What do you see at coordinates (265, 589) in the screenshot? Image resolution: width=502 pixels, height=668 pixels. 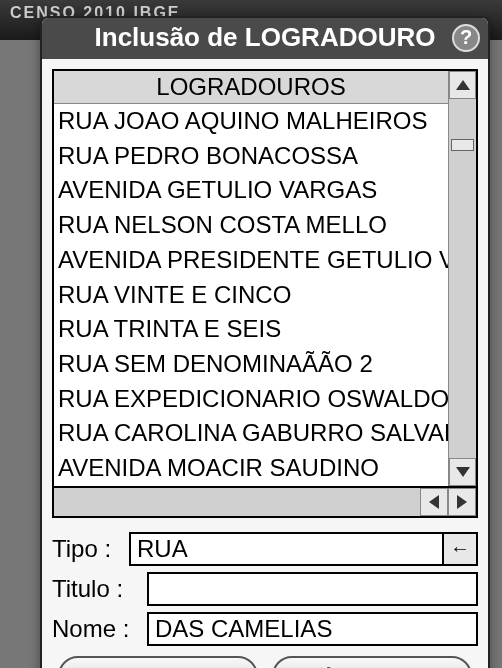 I see `titulo-row: Titulo :` at bounding box center [265, 589].